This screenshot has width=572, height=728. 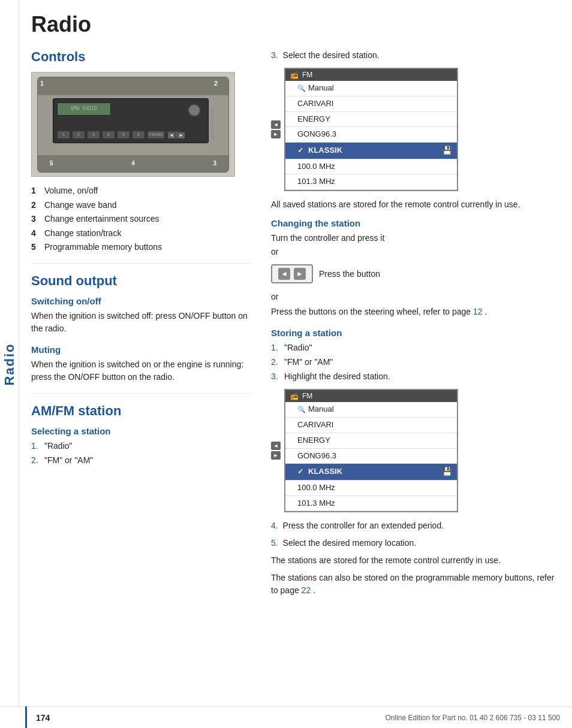 I want to click on step3-label: 3. Select the desired station., so click(x=416, y=55).